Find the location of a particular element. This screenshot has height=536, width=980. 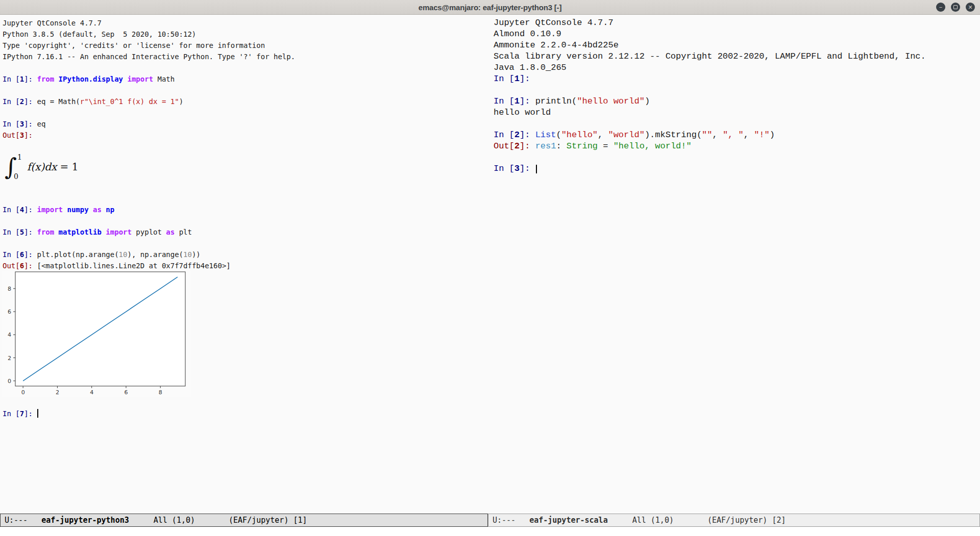

text-segment: IPython 7.16.1 -- An enhanced Interactiv… is located at coordinates (149, 57).